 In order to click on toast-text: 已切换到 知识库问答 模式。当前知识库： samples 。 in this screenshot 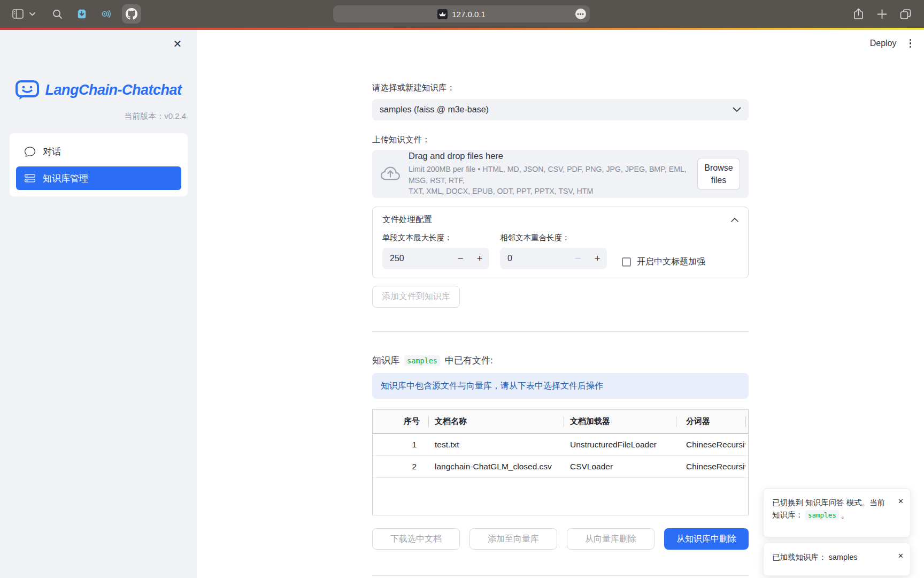, I will do `click(837, 509)`.